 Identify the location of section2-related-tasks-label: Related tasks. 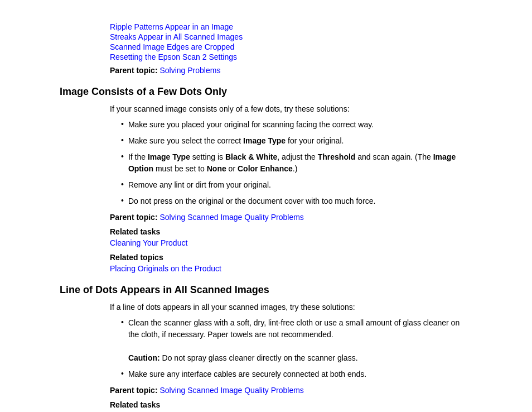
(291, 405).